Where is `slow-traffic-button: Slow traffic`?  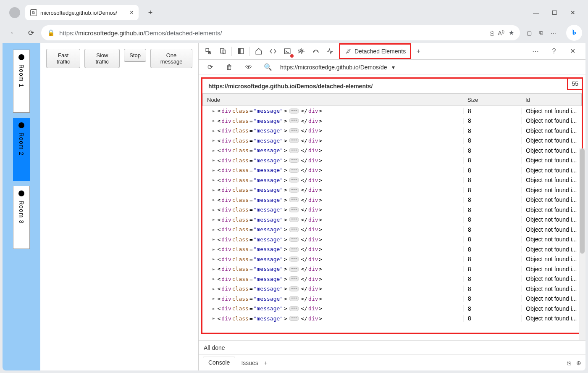 slow-traffic-button: Slow traffic is located at coordinates (102, 58).